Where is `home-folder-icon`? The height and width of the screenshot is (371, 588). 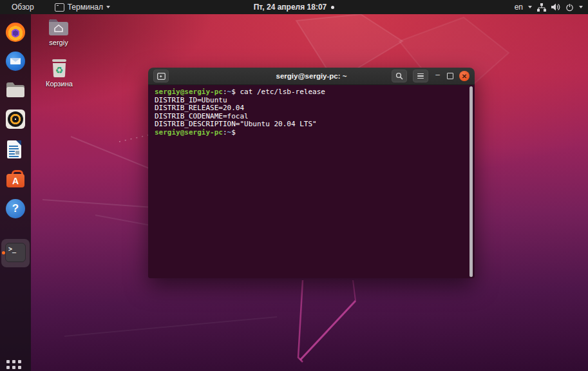 home-folder-icon is located at coordinates (59, 27).